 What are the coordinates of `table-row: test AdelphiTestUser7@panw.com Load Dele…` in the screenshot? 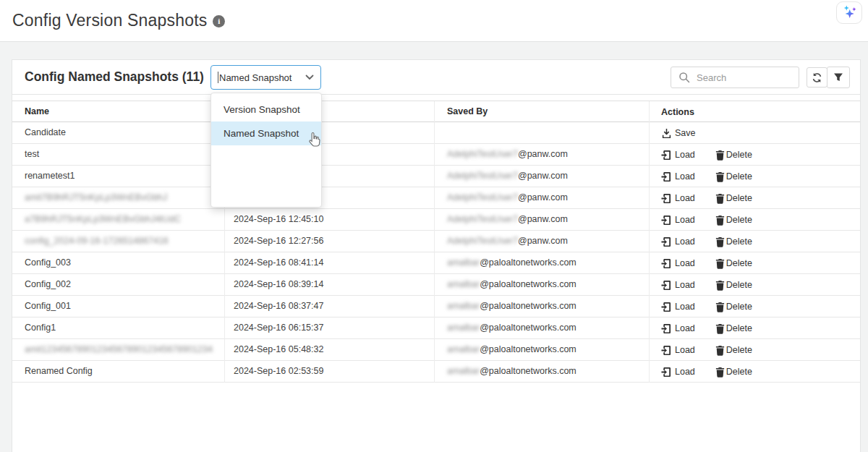 It's located at (436, 155).